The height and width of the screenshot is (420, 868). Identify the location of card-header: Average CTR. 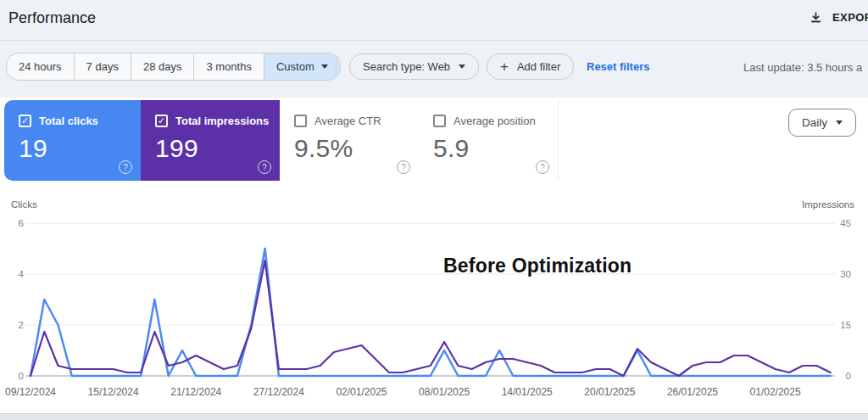
(337, 120).